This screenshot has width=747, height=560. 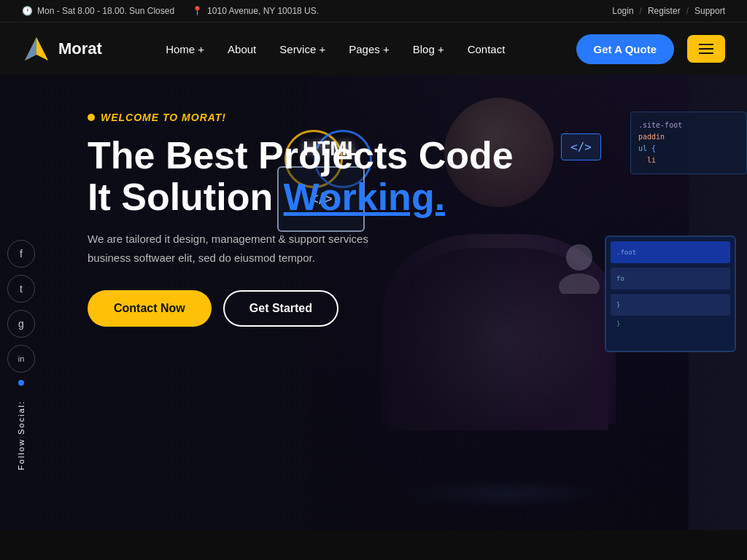 What do you see at coordinates (689, 149) in the screenshot?
I see `code-line-3: ul {` at bounding box center [689, 149].